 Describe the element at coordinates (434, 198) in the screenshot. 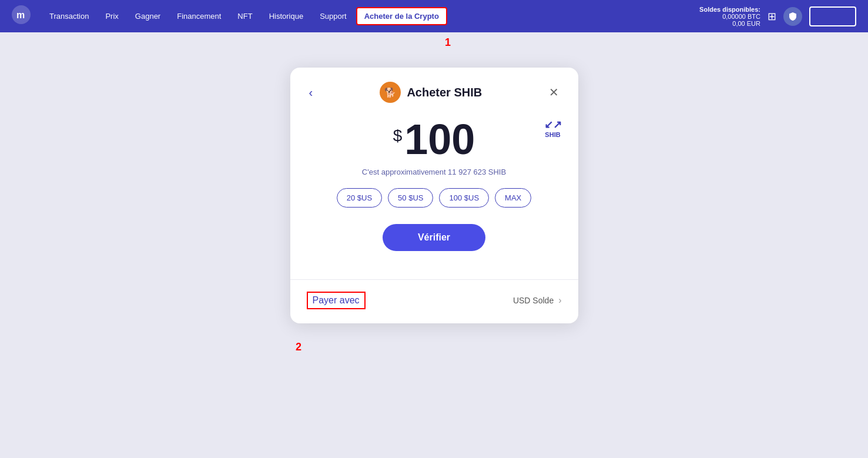

I see `quick-amounts: 20 $US 50 $US 100 $US MAX` at that location.